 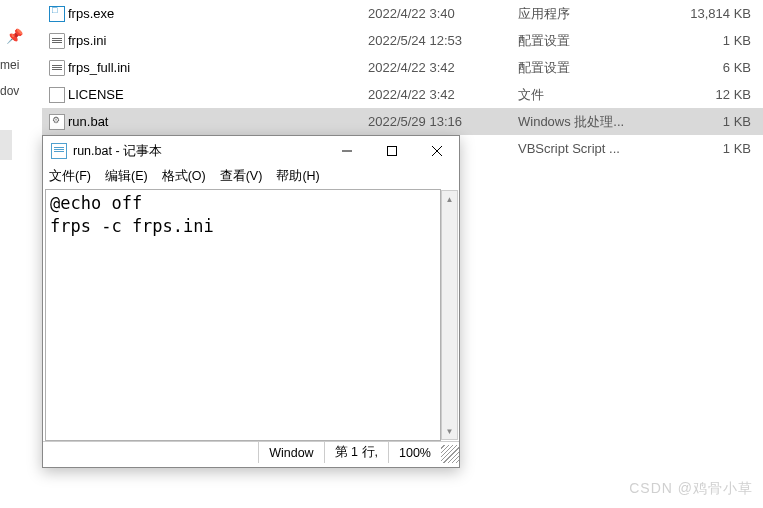 I want to click on status-bar: Window 第 1 行, 100%, so click(x=251, y=452).